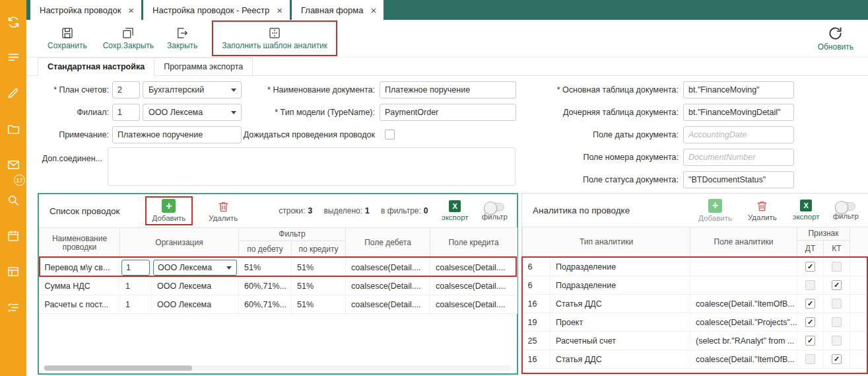 Image resolution: width=868 pixels, height=376 pixels. I want to click on child-table-input, so click(739, 112).